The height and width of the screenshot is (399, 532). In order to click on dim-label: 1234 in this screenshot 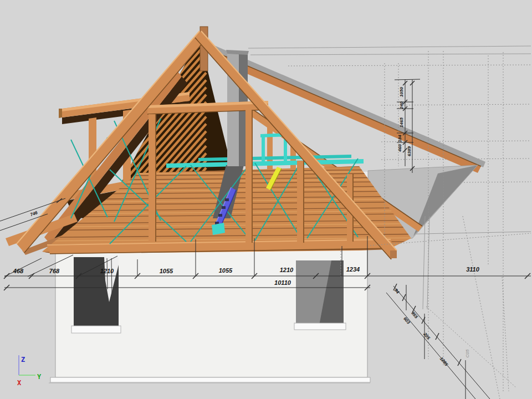, I will do `click(353, 269)`.